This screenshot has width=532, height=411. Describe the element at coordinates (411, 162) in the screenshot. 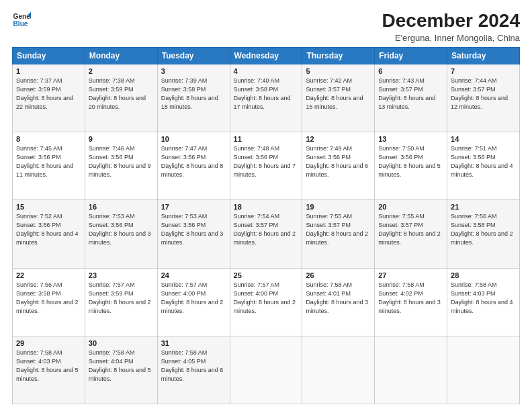

I see `day-info: Sunrise: 7:50 AMSunset: 3:56 PMDaylight:…` at that location.